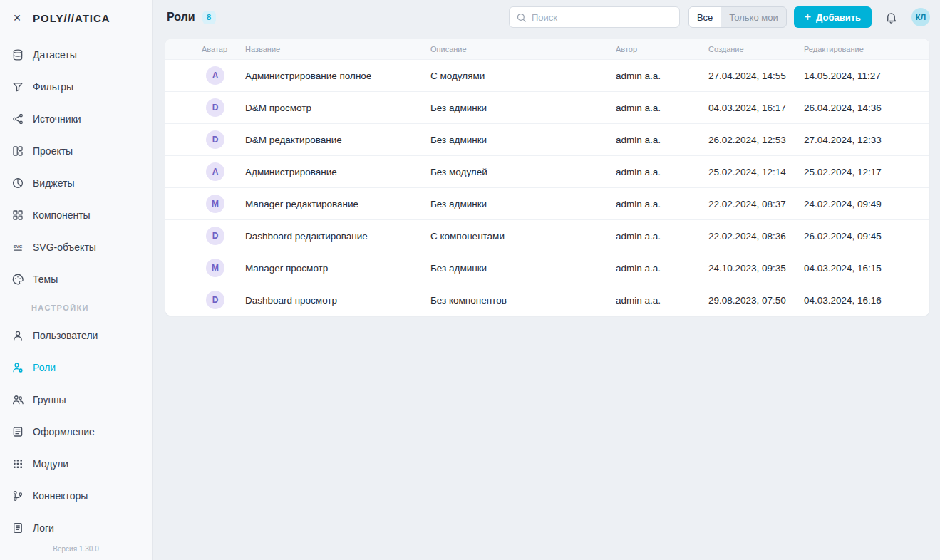  What do you see at coordinates (76, 151) in the screenshot?
I see `sidebar-item-projects: Проекты` at bounding box center [76, 151].